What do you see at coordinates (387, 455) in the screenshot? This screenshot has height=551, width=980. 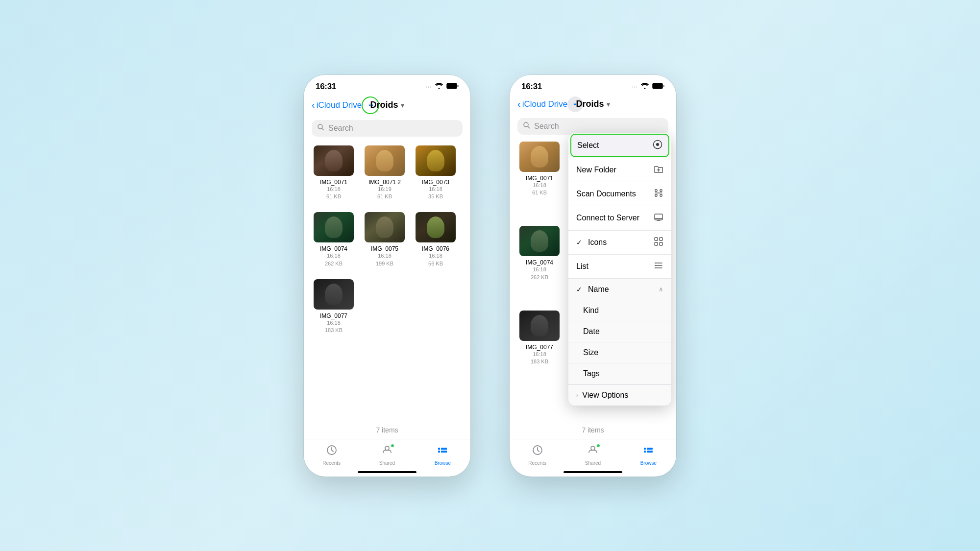 I see `tab-shared-left: Shared` at bounding box center [387, 455].